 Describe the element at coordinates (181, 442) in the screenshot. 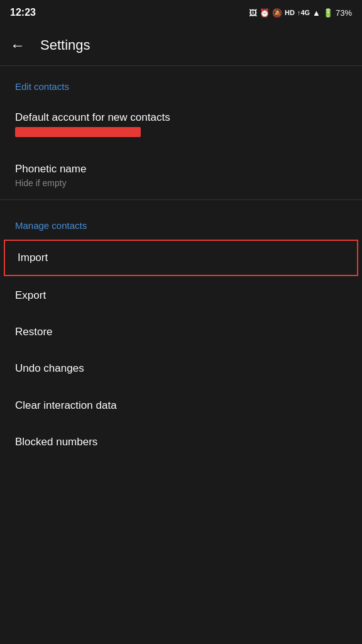

I see `blocked-numbers-title: Blocked numbers` at that location.